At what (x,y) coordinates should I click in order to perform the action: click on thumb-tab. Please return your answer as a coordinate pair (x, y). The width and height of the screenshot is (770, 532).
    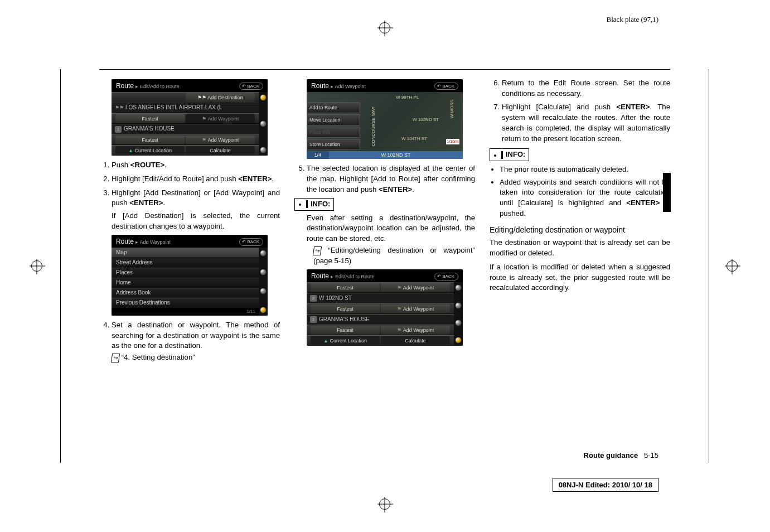
    Looking at the image, I should click on (667, 192).